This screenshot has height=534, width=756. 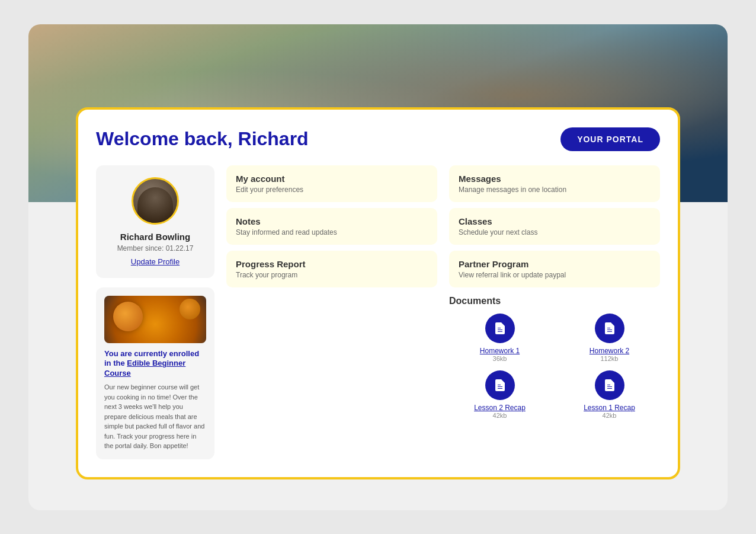 What do you see at coordinates (555, 366) in the screenshot?
I see `documents-grid: Homework 1 36kb Homework 2 112kb` at bounding box center [555, 366].